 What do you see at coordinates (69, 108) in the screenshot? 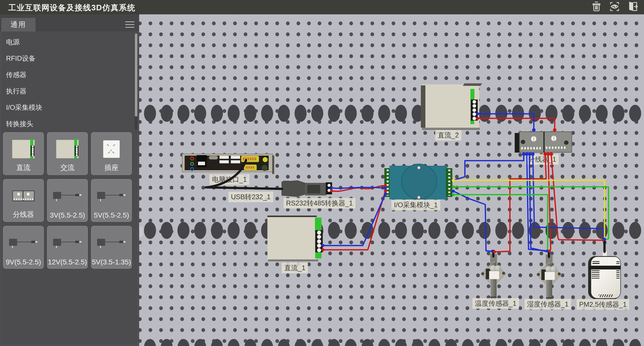
I see `sidebar-item-io-module: I/O采集模块` at bounding box center [69, 108].